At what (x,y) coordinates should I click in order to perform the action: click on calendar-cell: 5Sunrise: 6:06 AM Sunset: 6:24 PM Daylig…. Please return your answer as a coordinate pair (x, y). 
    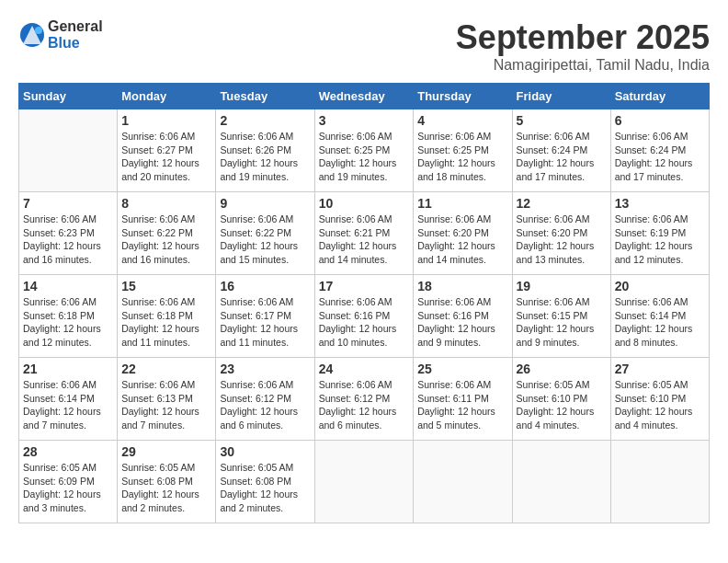
    Looking at the image, I should click on (561, 151).